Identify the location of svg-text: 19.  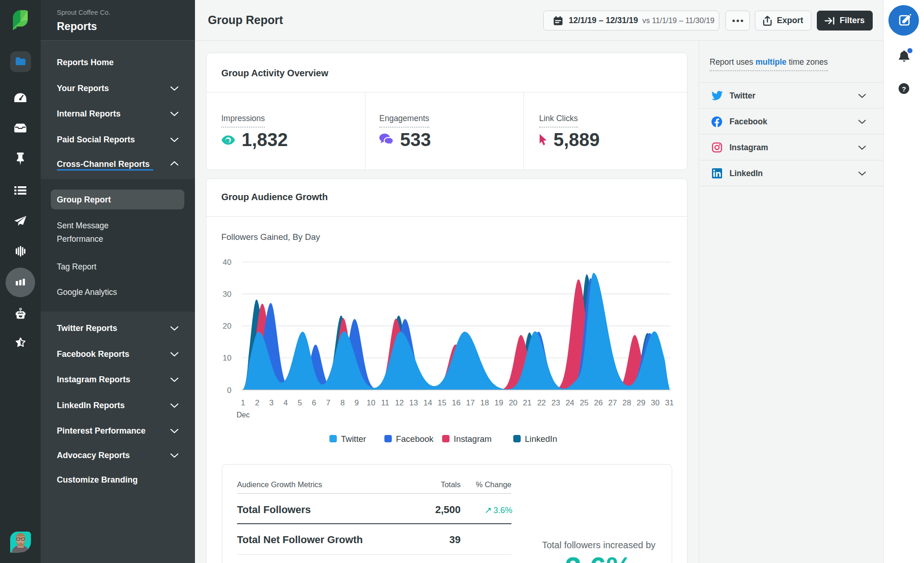
(499, 403).